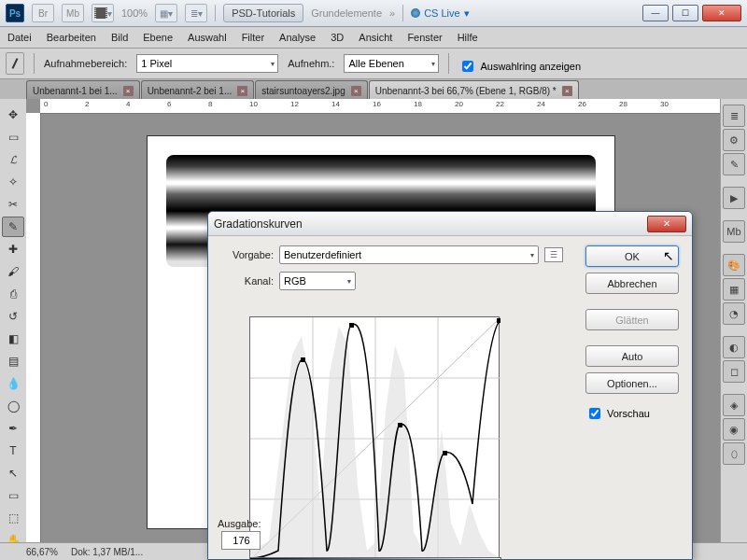 This screenshot has width=747, height=560. I want to click on shape-tool: ▭, so click(13, 496).